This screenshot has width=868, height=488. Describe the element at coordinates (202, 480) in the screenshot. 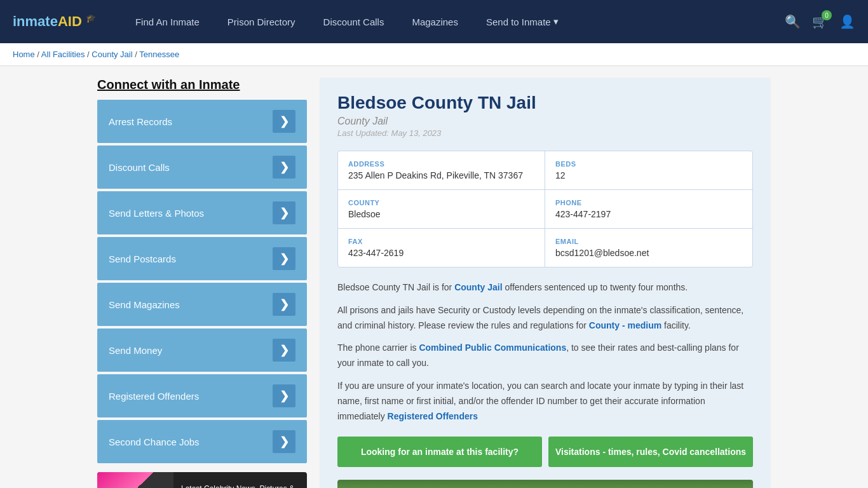

I see `sidebar-ad: Us Latest Celebrity News, Pictures & Ent…` at that location.